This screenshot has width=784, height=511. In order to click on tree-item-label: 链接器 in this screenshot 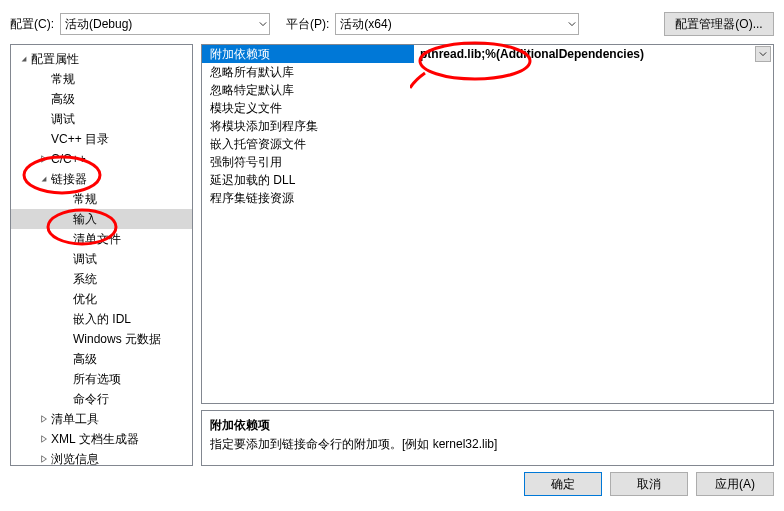, I will do `click(69, 180)`.